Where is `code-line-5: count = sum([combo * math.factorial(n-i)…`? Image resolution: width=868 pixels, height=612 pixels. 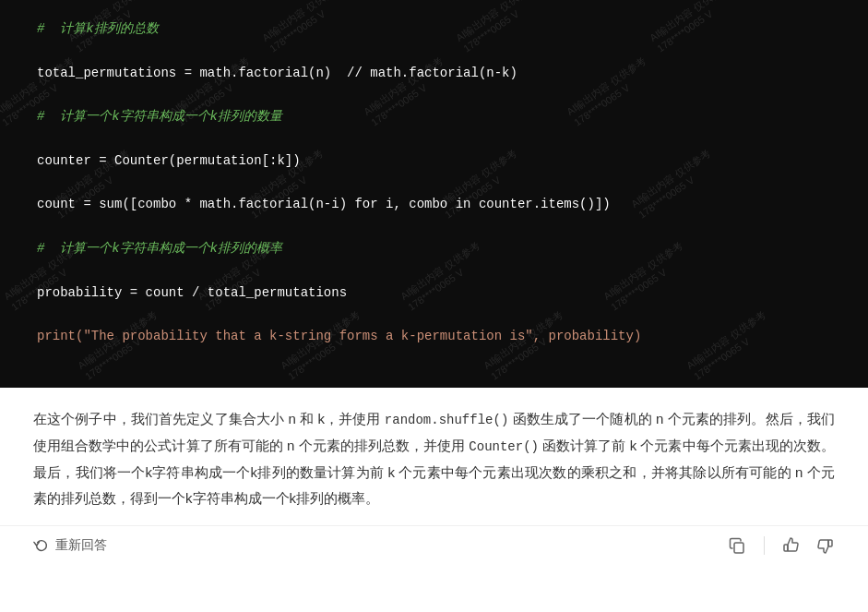
code-line-5: count = sum([combo * math.factorial(n-i)… is located at coordinates (324, 204).